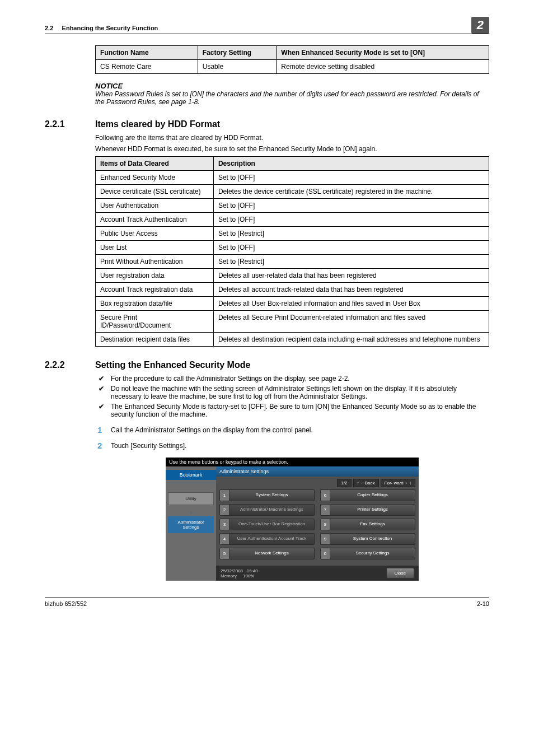 The height and width of the screenshot is (756, 534). Describe the element at coordinates (292, 206) in the screenshot. I see `table-row: User AuthenticationSet to [OFF]` at that location.